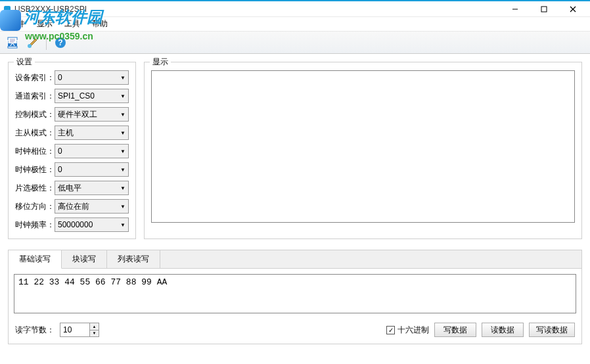  I want to click on label-read-bytes: 读字节数：, so click(35, 330).